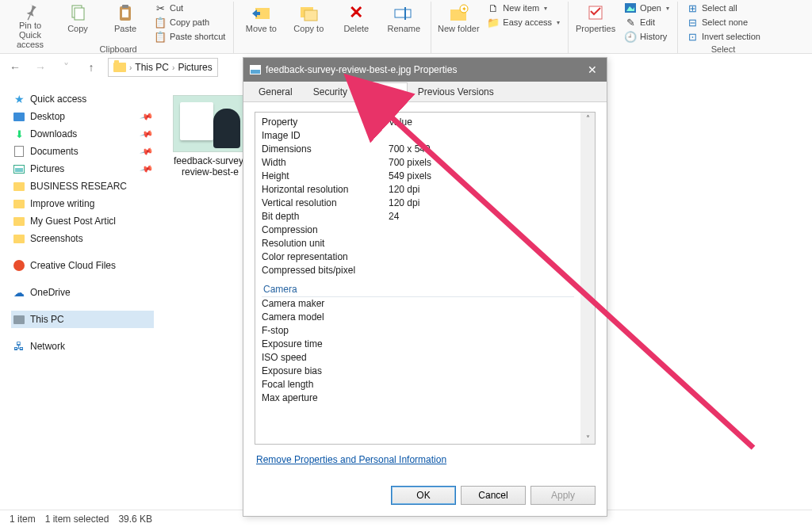 Image resolution: width=812 pixels, height=527 pixels. Describe the element at coordinates (647, 22) in the screenshot. I see `edit-button: ✎Edit` at that location.